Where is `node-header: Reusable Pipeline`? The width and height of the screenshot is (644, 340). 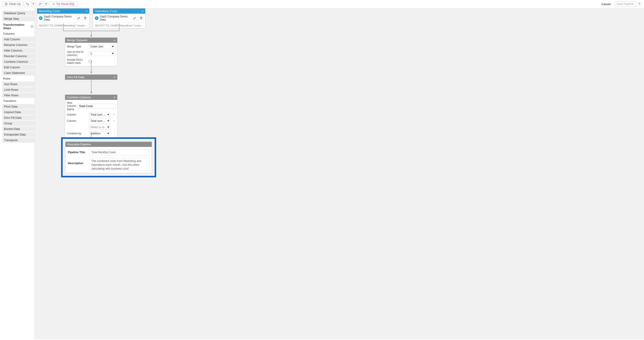
node-header: Reusable Pipeline is located at coordinates (108, 144).